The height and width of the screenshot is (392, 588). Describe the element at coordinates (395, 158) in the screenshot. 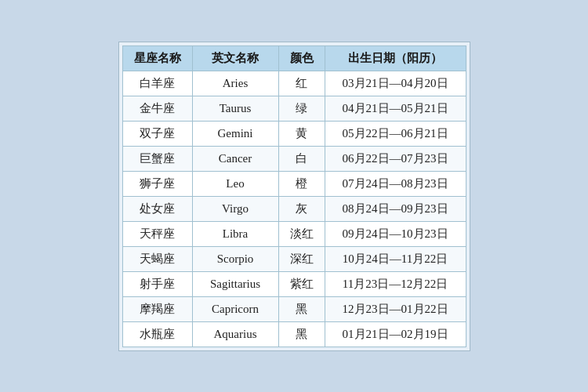

I see `cell-date: 06月22日—07月23日` at that location.